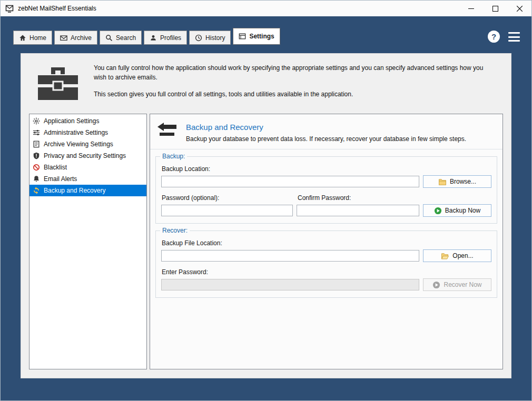 The height and width of the screenshot is (401, 532). I want to click on sidebar-item-label: Application Settings, so click(72, 121).